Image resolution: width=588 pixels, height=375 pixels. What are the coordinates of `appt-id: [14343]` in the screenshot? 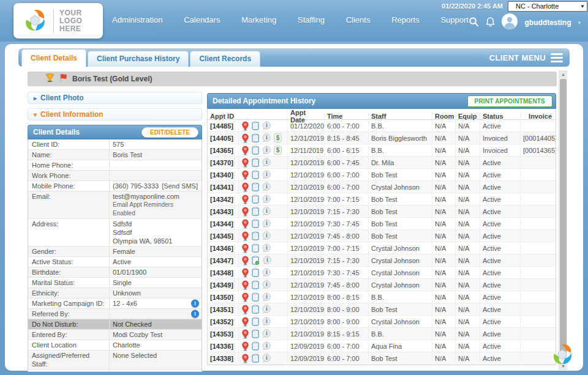 It's located at (223, 212).